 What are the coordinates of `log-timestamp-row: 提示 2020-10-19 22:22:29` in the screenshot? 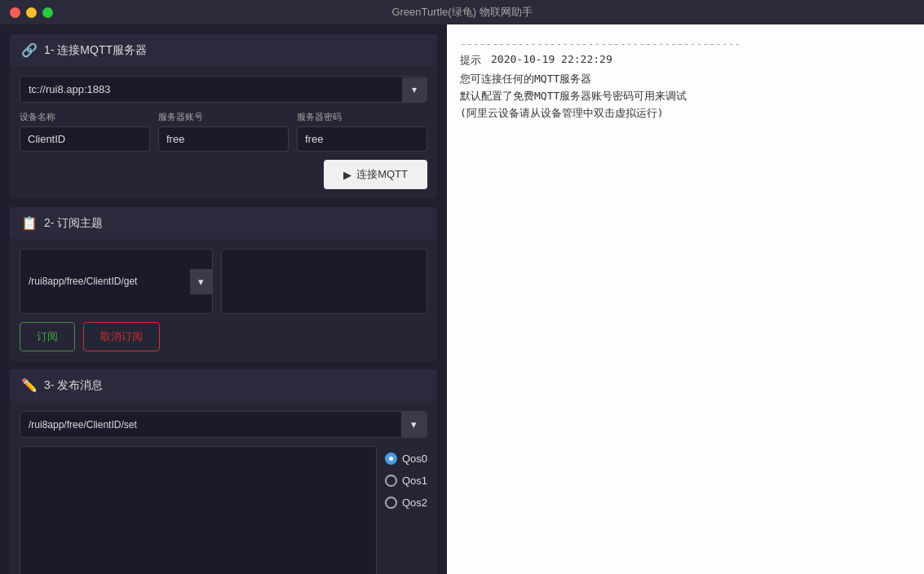 It's located at (685, 60).